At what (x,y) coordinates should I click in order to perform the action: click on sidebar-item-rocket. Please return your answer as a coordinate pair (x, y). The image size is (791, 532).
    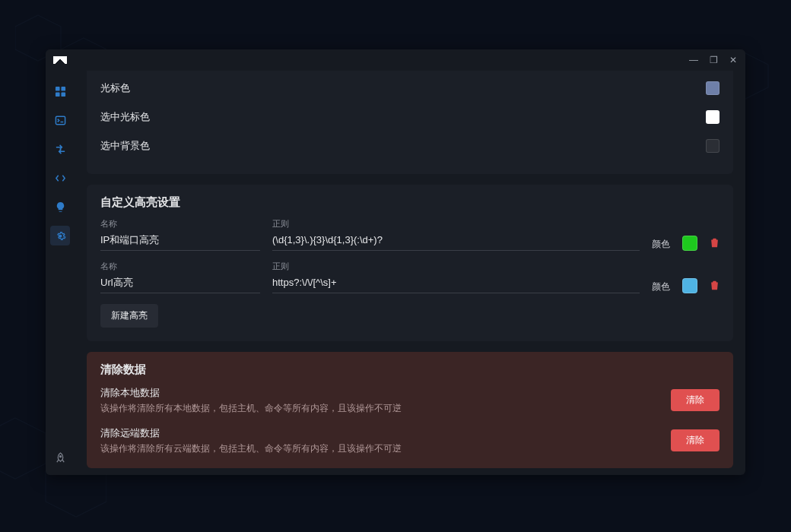
    Looking at the image, I should click on (60, 458).